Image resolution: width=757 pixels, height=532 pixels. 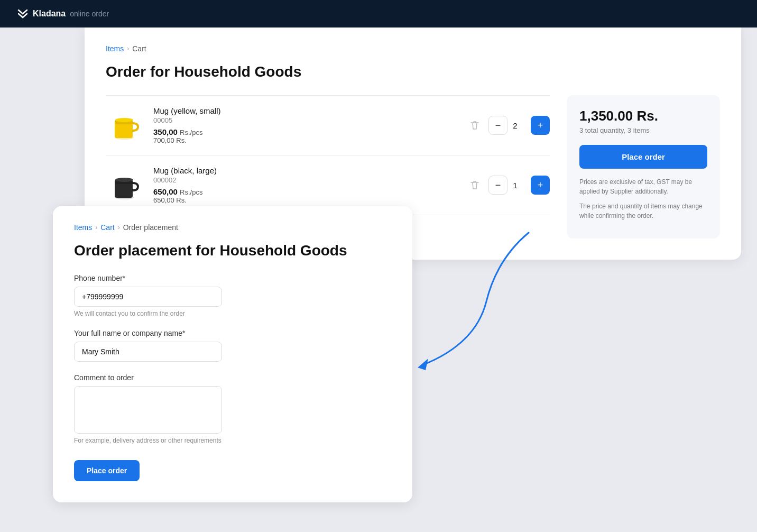 I want to click on price-unit-2: Rs./pcs, so click(x=191, y=192).